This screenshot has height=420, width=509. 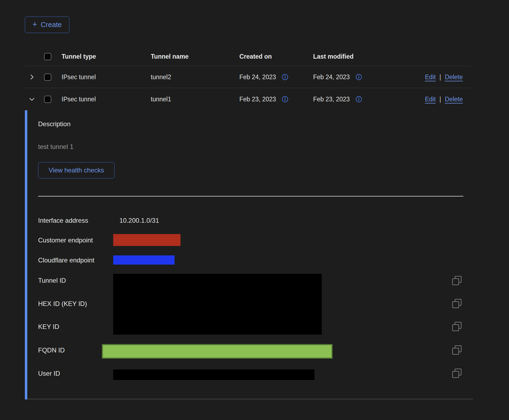 What do you see at coordinates (331, 77) in the screenshot?
I see `last-modified-value: Feb 24, 2023` at bounding box center [331, 77].